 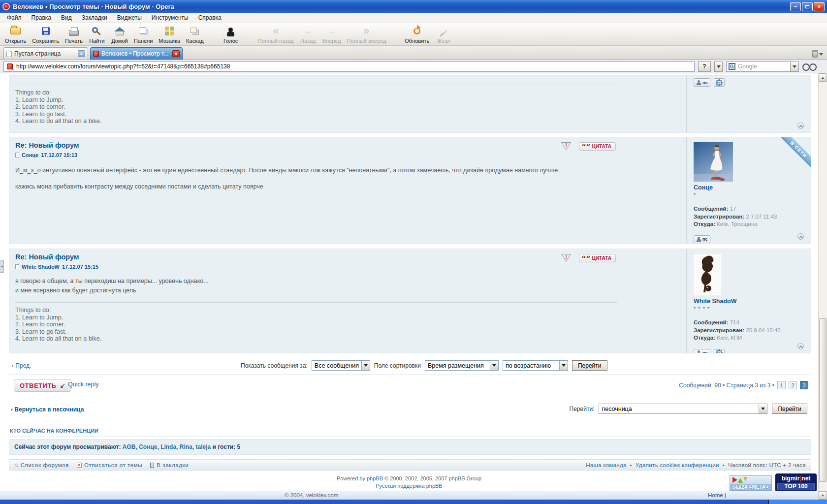 What do you see at coordinates (751, 483) in the screenshot?
I see `stat24-badge: stat24 <META>` at bounding box center [751, 483].